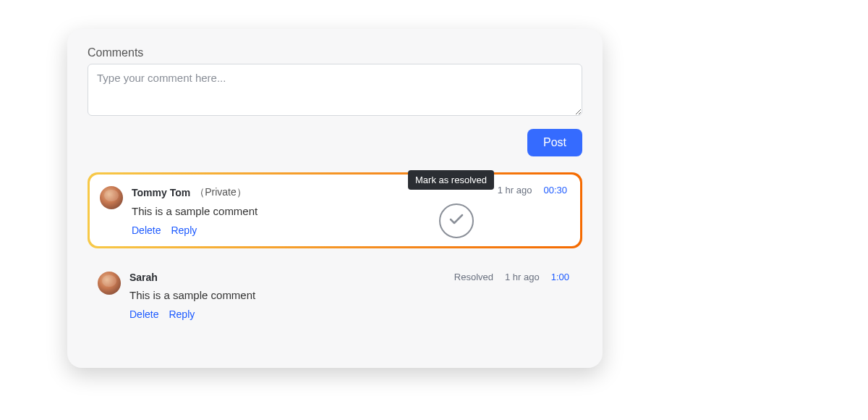 The width and height of the screenshot is (868, 420). Describe the element at coordinates (335, 210) in the screenshot. I see `comment-item: Tommy Tom （Private） This is a sample com…` at that location.